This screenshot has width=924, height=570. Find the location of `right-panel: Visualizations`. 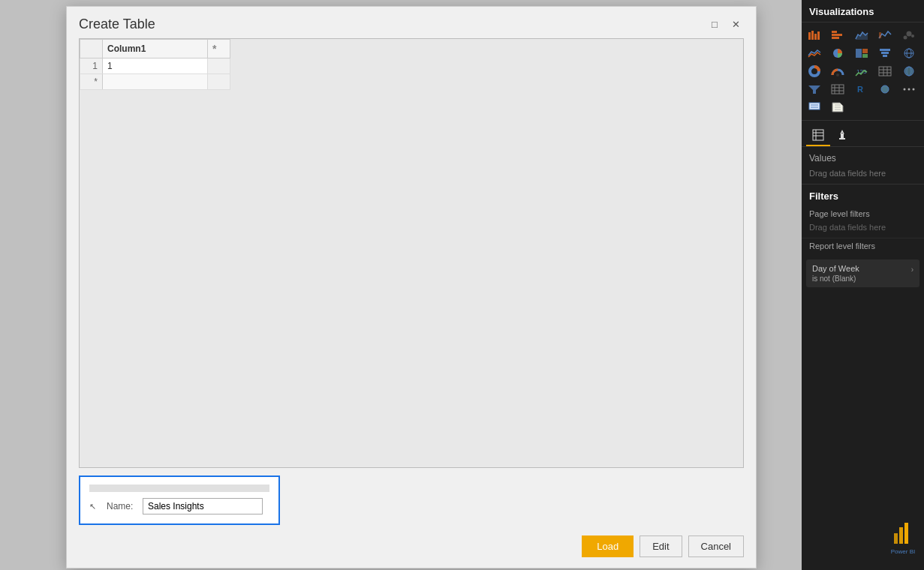

right-panel: Visualizations is located at coordinates (863, 285).